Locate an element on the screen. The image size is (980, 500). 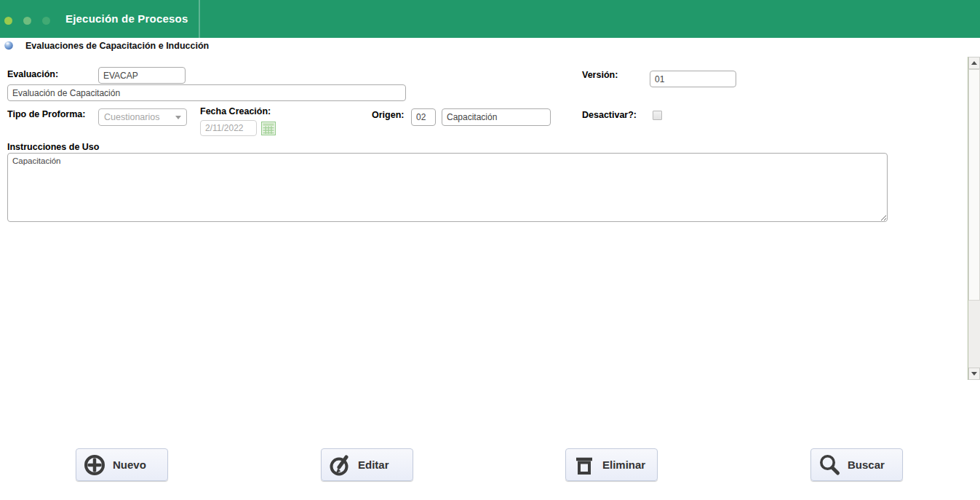
buscar-button-label: Buscar is located at coordinates (866, 464).